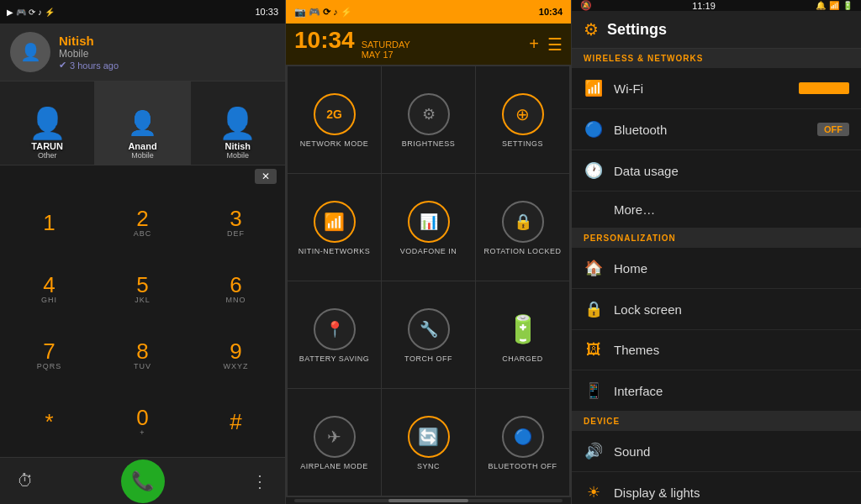 The width and height of the screenshot is (861, 504). I want to click on dial-num: 6, so click(235, 285).